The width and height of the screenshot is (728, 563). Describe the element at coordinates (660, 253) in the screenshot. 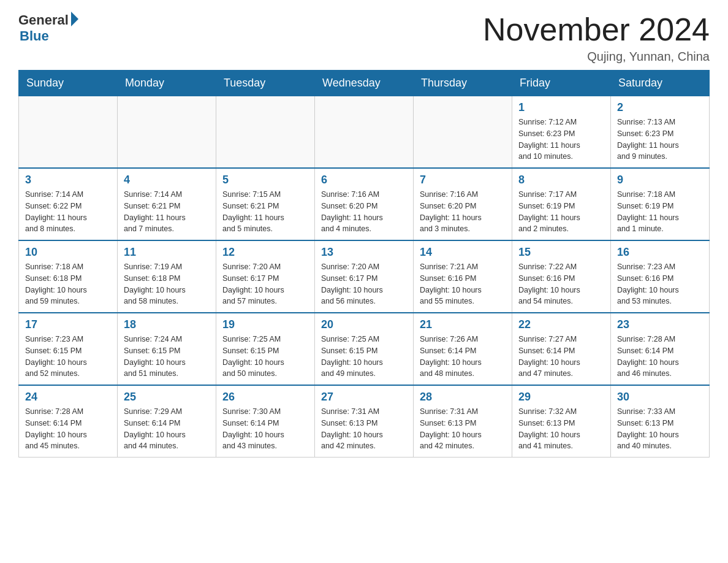

I see `day-number: 16` at that location.